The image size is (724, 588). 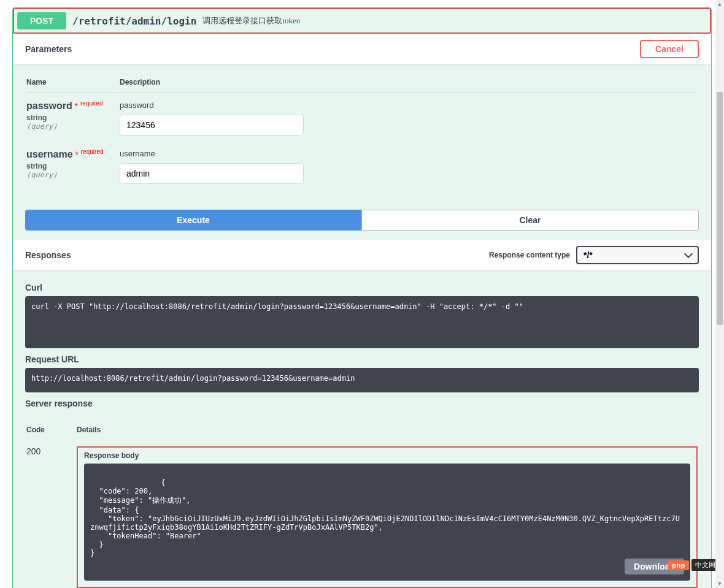 What do you see at coordinates (720, 294) in the screenshot?
I see `scrollbar: ▲ ▼` at bounding box center [720, 294].